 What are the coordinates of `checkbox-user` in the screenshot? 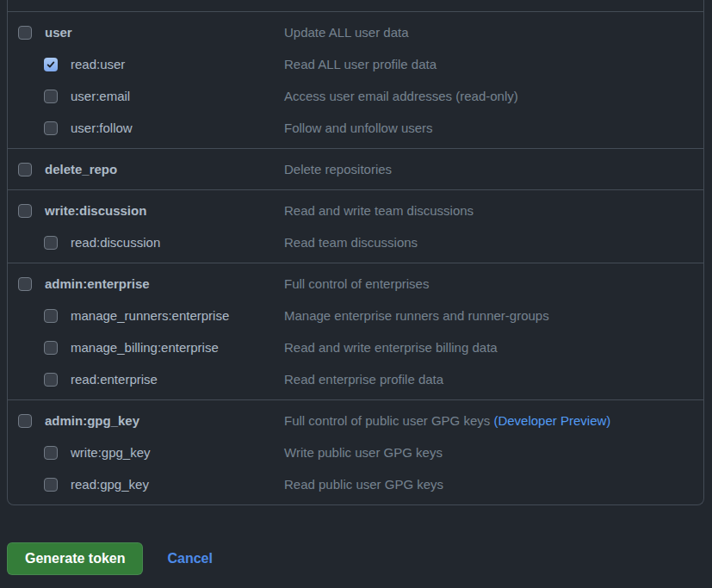 It's located at (25, 33).